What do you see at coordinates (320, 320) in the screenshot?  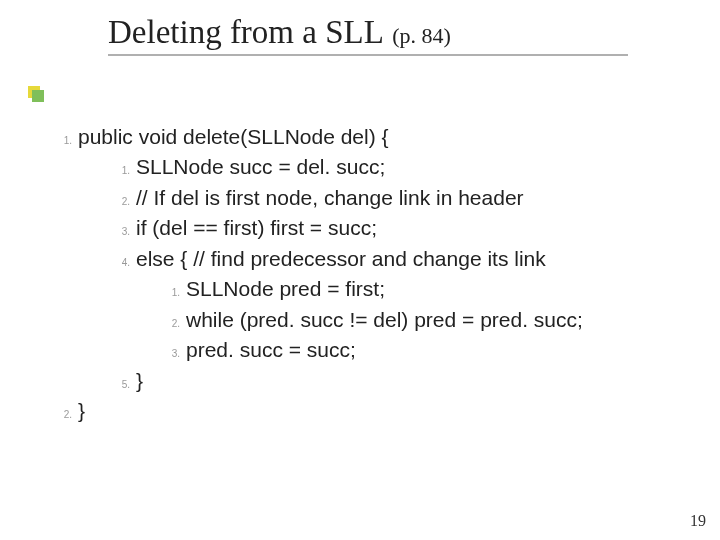 I see `code-line: 2.while (pred. succ != del) pred = pred.…` at bounding box center [320, 320].